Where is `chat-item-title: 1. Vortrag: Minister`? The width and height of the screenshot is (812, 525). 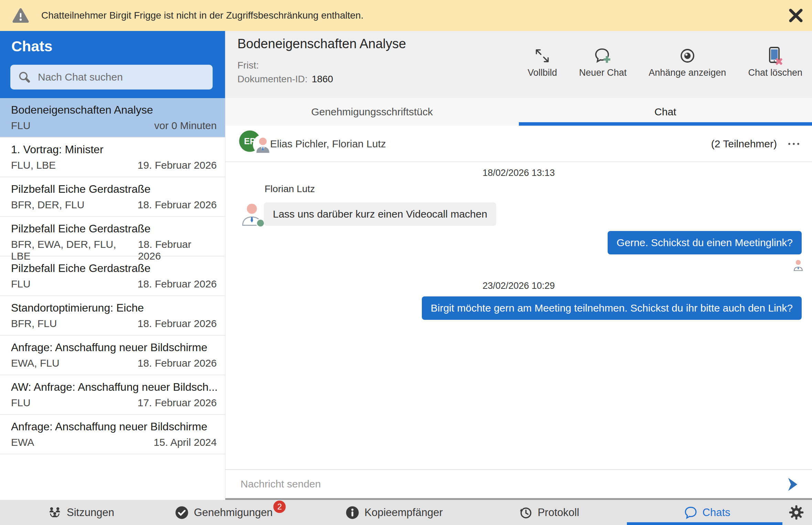 chat-item-title: 1. Vortrag: Minister is located at coordinates (114, 149).